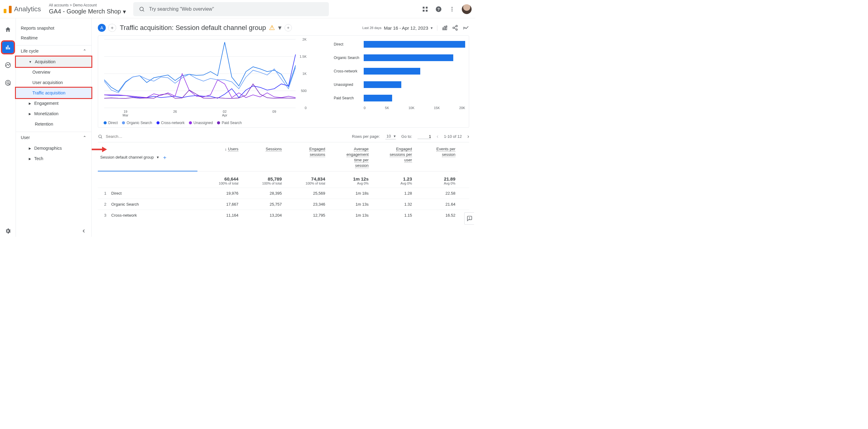 The width and height of the screenshot is (868, 429). What do you see at coordinates (54, 72) in the screenshot?
I see `nav-acq-overview: Overview` at bounding box center [54, 72].